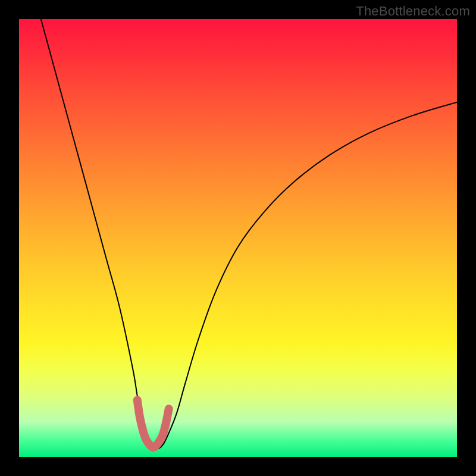  What do you see at coordinates (154, 424) in the screenshot?
I see `highlight-valley` at bounding box center [154, 424].